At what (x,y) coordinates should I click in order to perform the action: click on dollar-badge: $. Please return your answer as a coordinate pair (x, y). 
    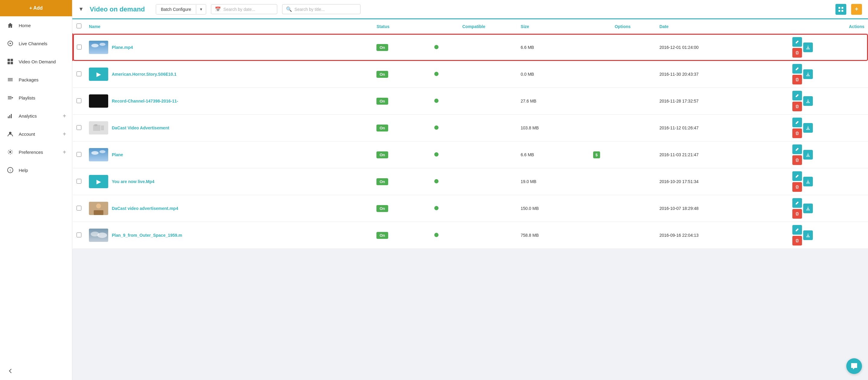
    Looking at the image, I should click on (596, 155).